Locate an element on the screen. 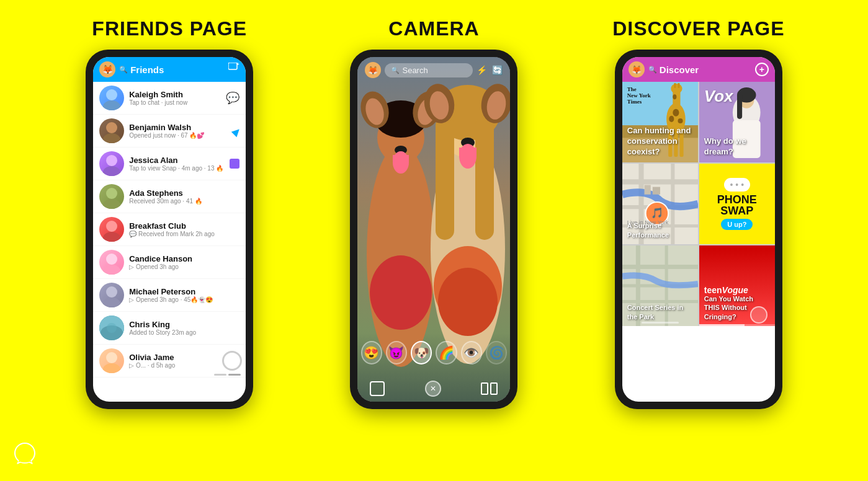 The height and width of the screenshot is (481, 868). camera-search-bar: 🔍 Search is located at coordinates (429, 71).